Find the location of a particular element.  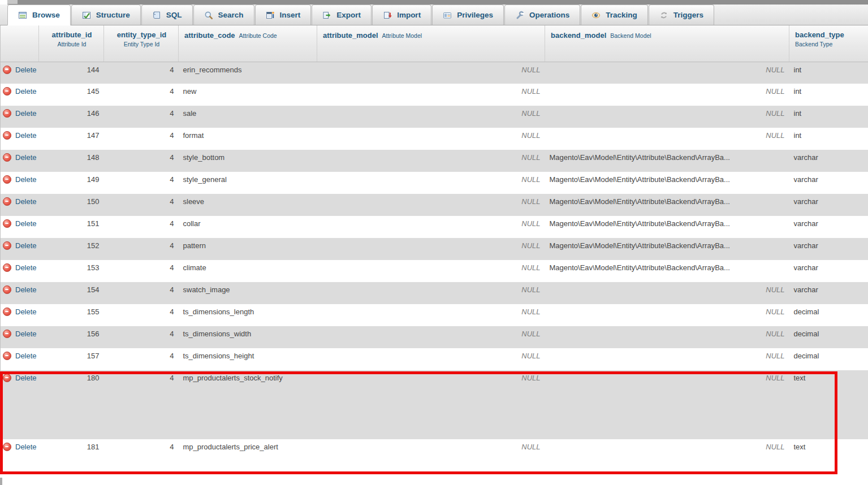

column-comment: Backend Model is located at coordinates (631, 36).